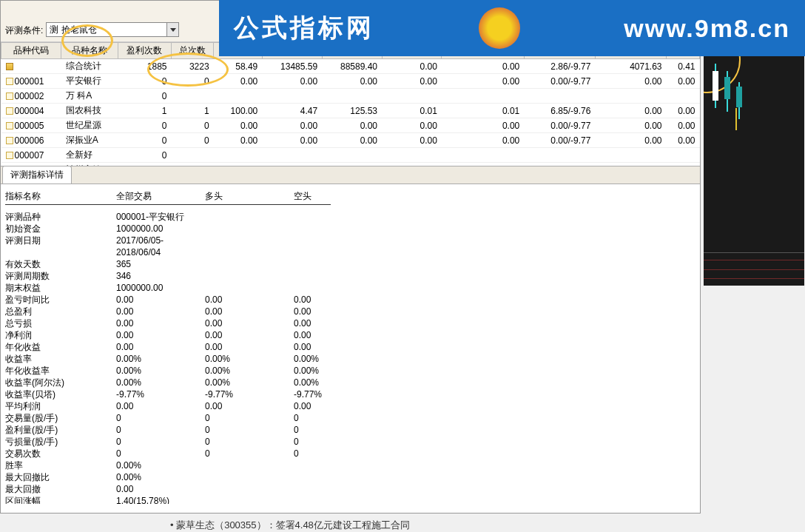  Describe the element at coordinates (61, 217) in the screenshot. I see `detail-label: 评测品种` at that location.